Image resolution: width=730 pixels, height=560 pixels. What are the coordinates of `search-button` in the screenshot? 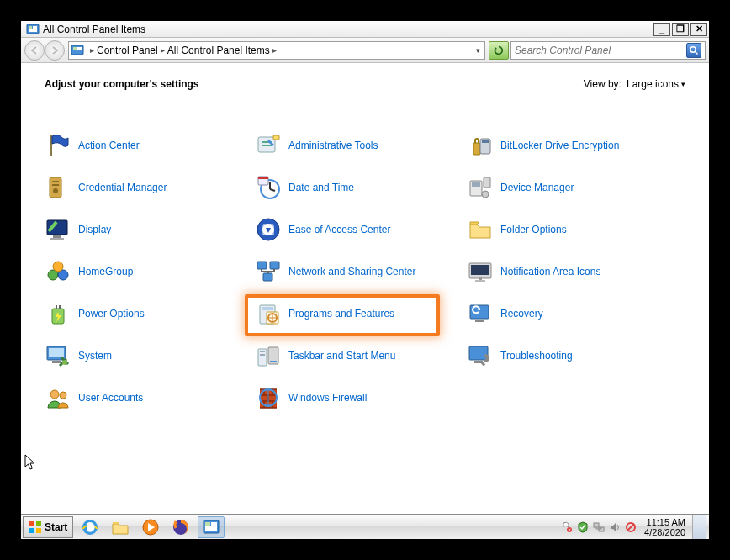 It's located at (694, 50).